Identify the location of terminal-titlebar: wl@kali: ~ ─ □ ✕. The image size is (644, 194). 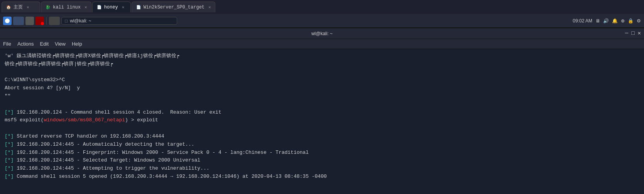
(322, 34).